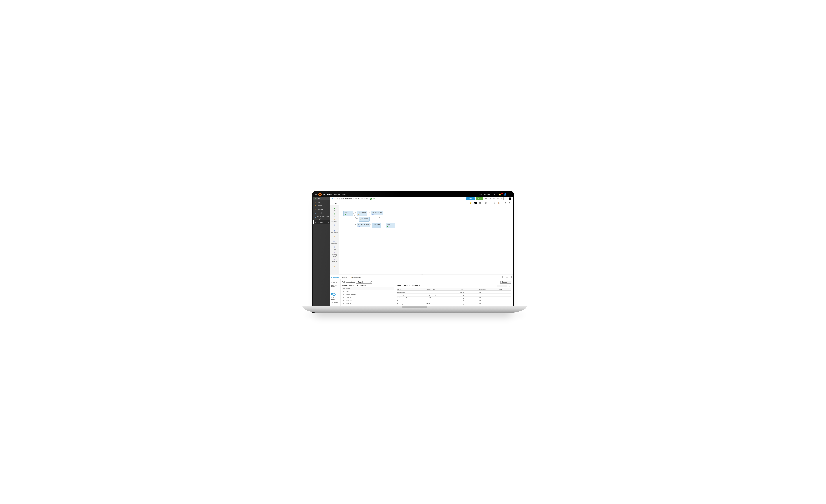  Describe the element at coordinates (333, 198) in the screenshot. I see `expand-icon: ⊕` at that location.